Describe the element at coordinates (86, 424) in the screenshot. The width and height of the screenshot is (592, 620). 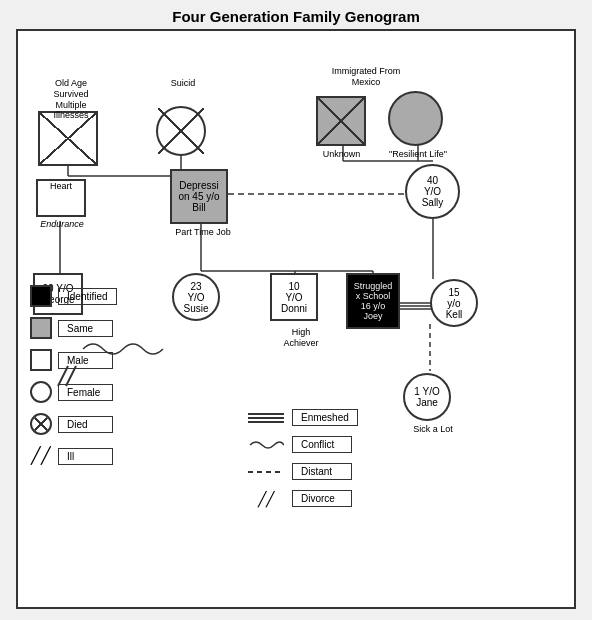
I see `legend-died-label: Died` at that location.